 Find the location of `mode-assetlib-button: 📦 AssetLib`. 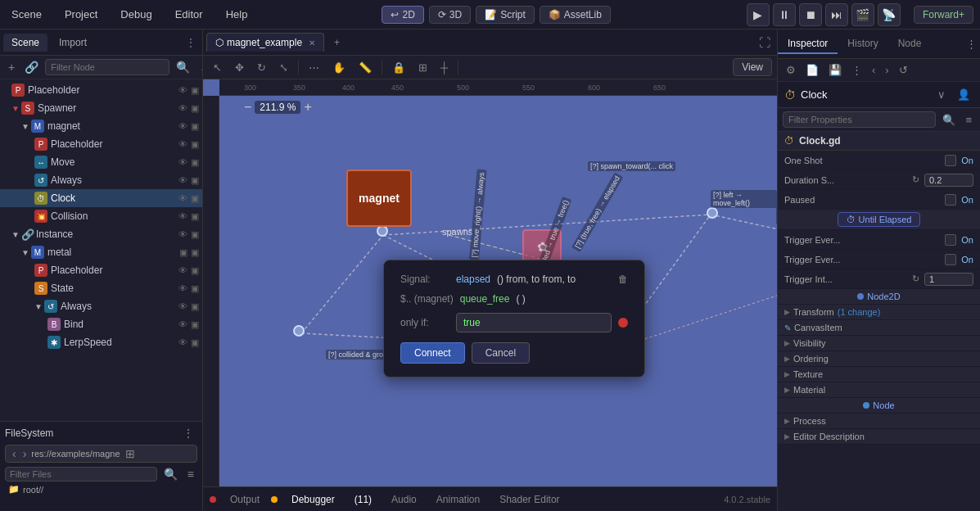

mode-assetlib-button: 📦 AssetLib is located at coordinates (575, 15).